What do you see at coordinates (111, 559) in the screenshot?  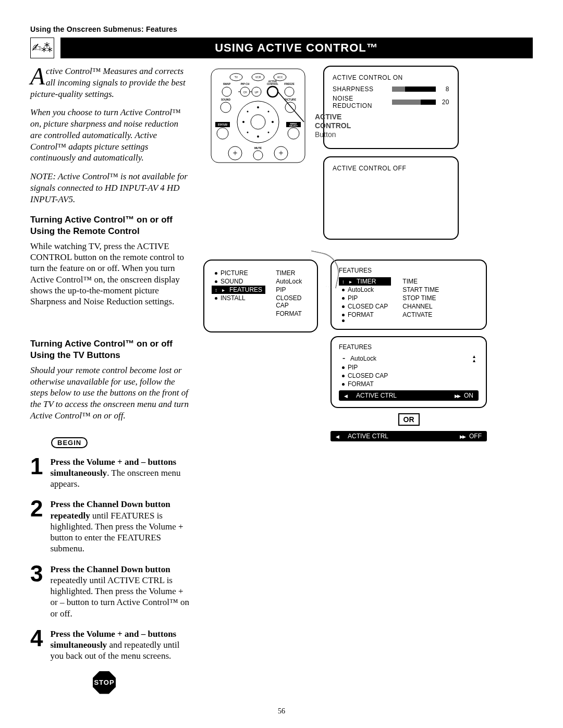 I see `steps-list: 1 Press the Volume + and – buttons simul…` at bounding box center [111, 559].